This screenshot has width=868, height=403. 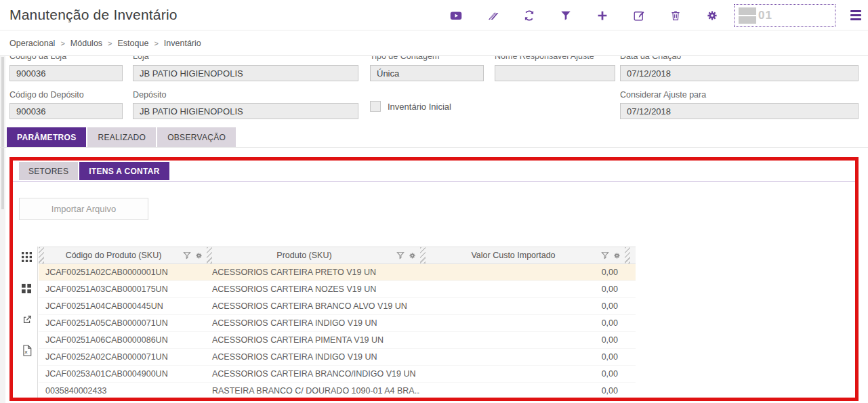 I want to click on field-considerar-ajuste: Considerar Ajuste para, so click(x=739, y=104).